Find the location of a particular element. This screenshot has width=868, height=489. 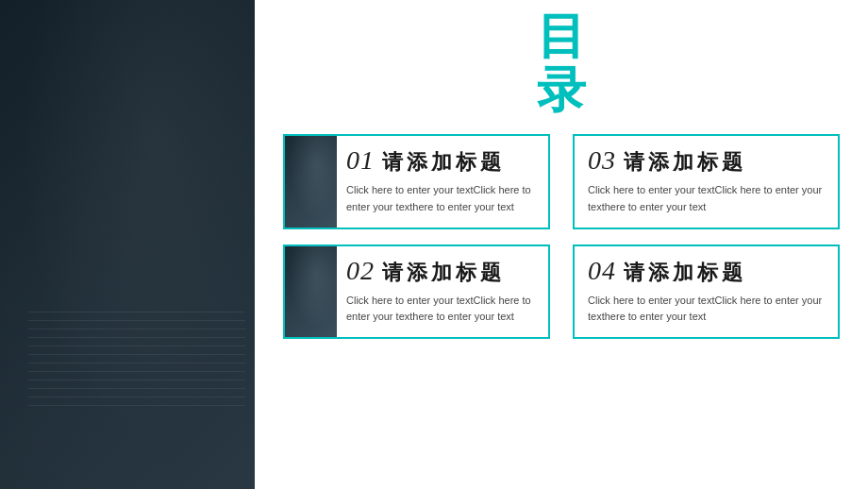

card-04-header: 04 请添加标题 is located at coordinates (706, 272).